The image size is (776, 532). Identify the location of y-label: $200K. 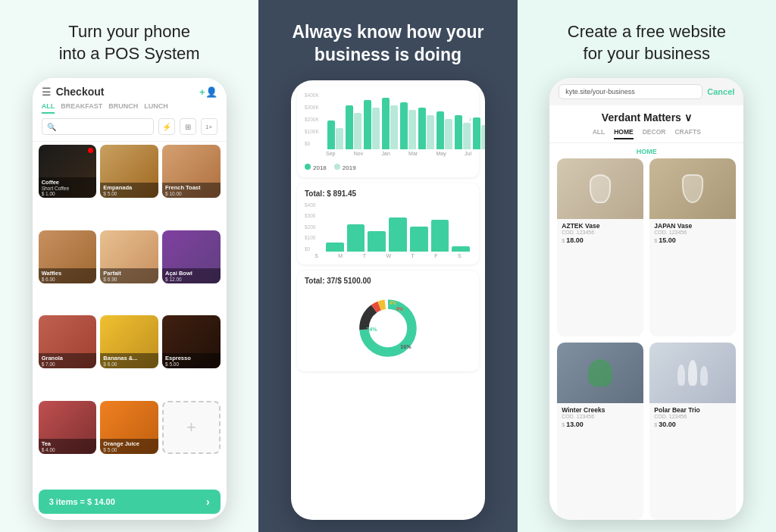
(312, 120).